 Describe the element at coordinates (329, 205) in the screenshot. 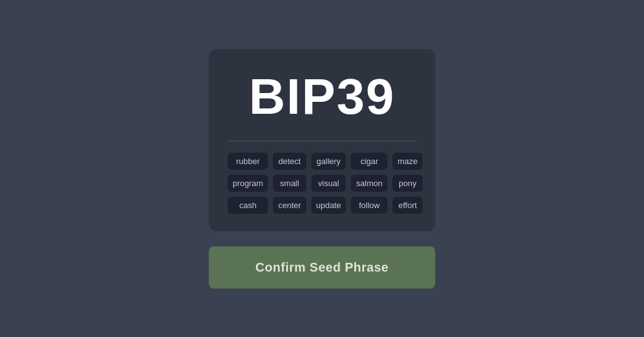

I see `seed-word-13: update` at that location.